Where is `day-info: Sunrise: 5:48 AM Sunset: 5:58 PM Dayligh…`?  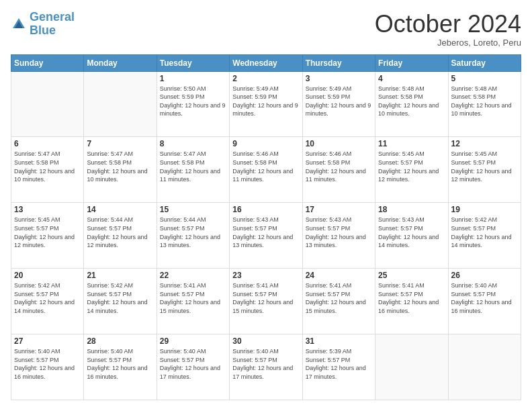
day-info: Sunrise: 5:48 AM Sunset: 5:58 PM Dayligh… is located at coordinates (411, 101).